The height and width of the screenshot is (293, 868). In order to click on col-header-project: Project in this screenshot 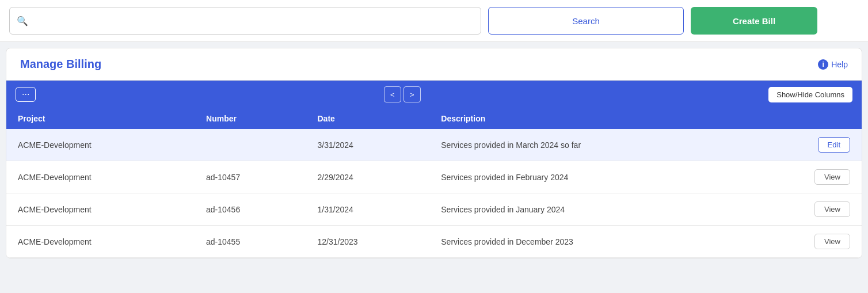, I will do `click(100, 119)`.